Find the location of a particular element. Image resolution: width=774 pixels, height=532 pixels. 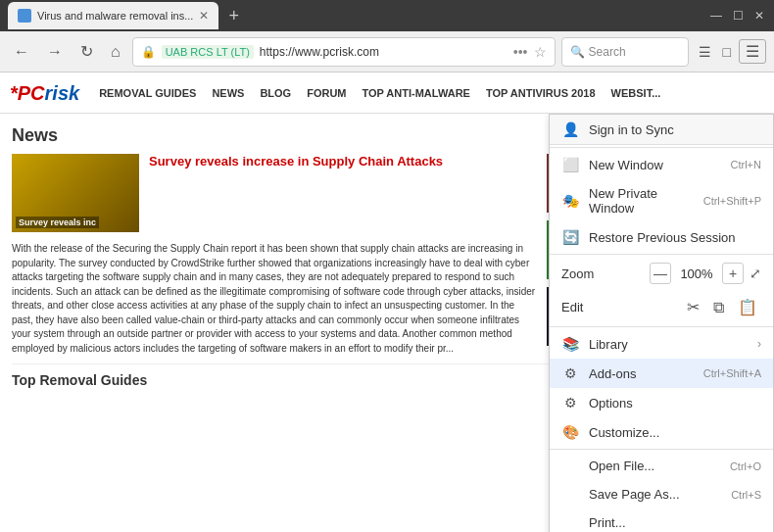

options-icon: ⚙ is located at coordinates (570, 403).